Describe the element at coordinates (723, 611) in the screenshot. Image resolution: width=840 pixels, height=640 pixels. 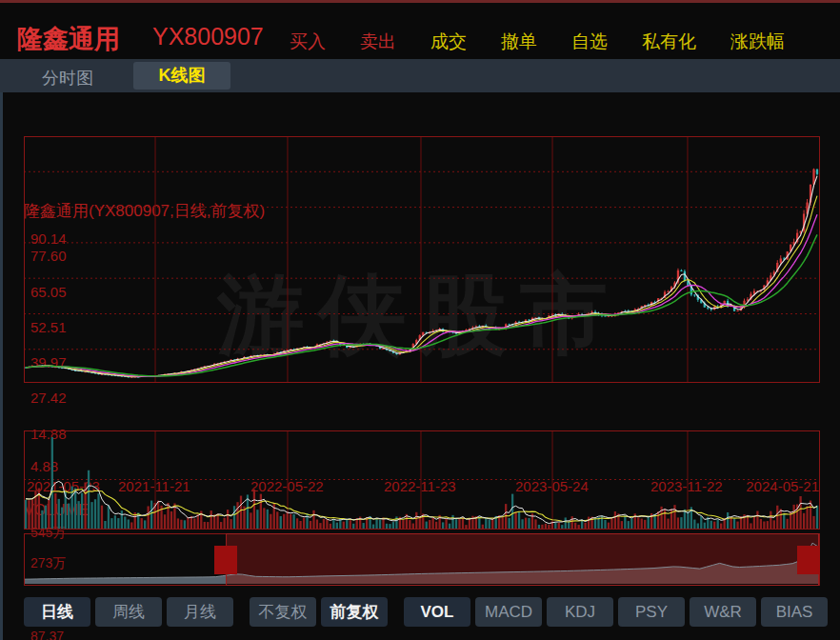
I see `toolbar-button-W&R: W&R` at that location.